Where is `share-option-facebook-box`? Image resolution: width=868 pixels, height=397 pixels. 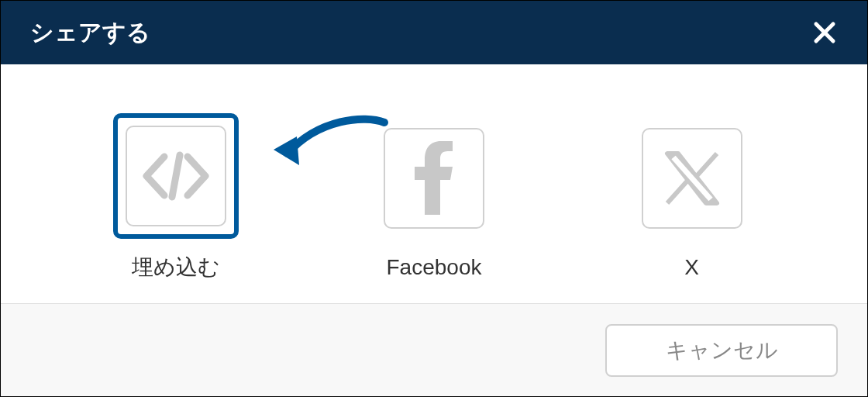 share-option-facebook-box is located at coordinates (434, 178).